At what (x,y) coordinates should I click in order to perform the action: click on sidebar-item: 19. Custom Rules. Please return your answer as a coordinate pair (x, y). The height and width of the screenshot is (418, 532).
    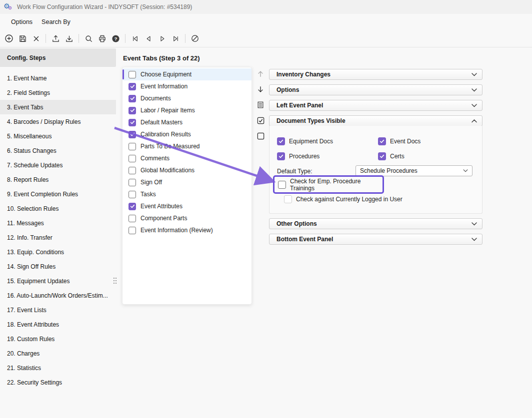
    Looking at the image, I should click on (58, 339).